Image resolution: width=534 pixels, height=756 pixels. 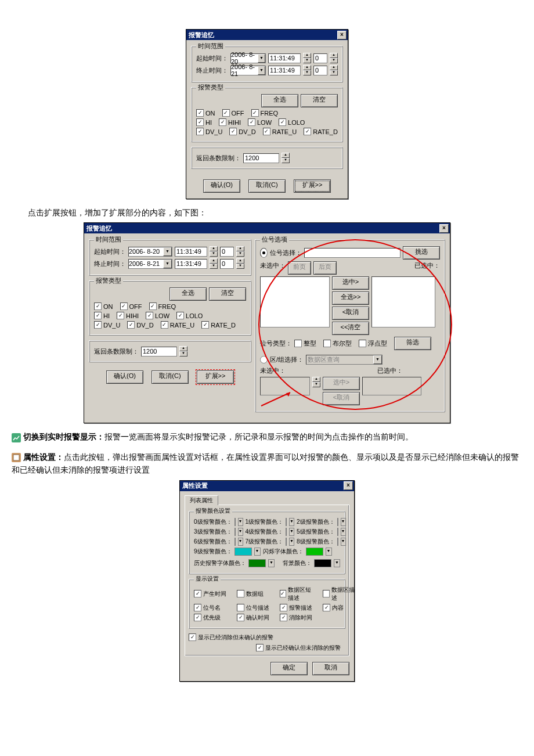 What do you see at coordinates (351, 283) in the screenshot?
I see `move-right-button: 选中>` at bounding box center [351, 283].